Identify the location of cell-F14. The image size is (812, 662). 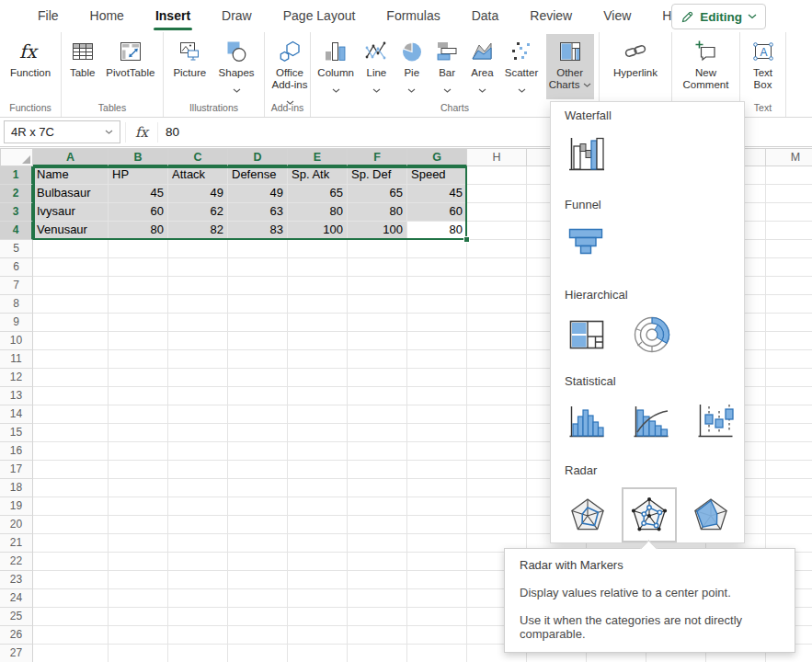
(377, 415).